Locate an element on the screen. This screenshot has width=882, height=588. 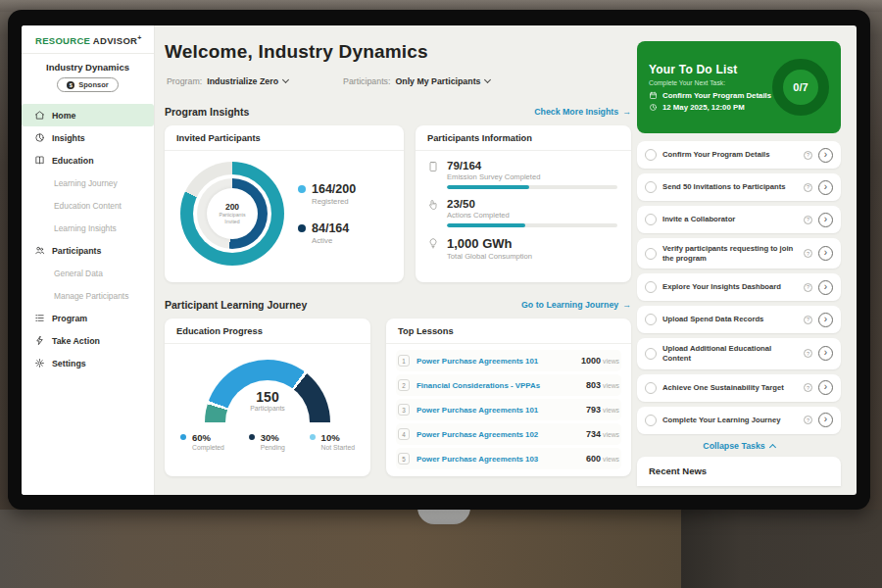
top-lessons-card: Top Lessons 1 Power Purchase Agreements … is located at coordinates (509, 398).